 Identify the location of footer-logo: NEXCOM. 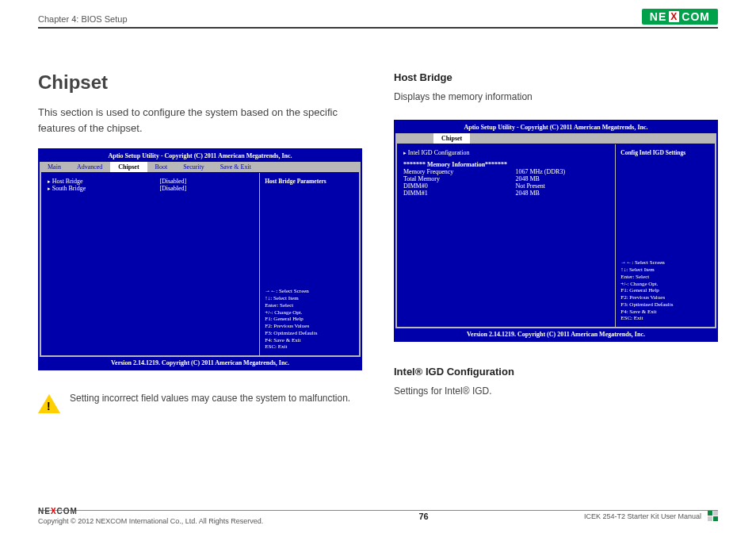
(151, 511).